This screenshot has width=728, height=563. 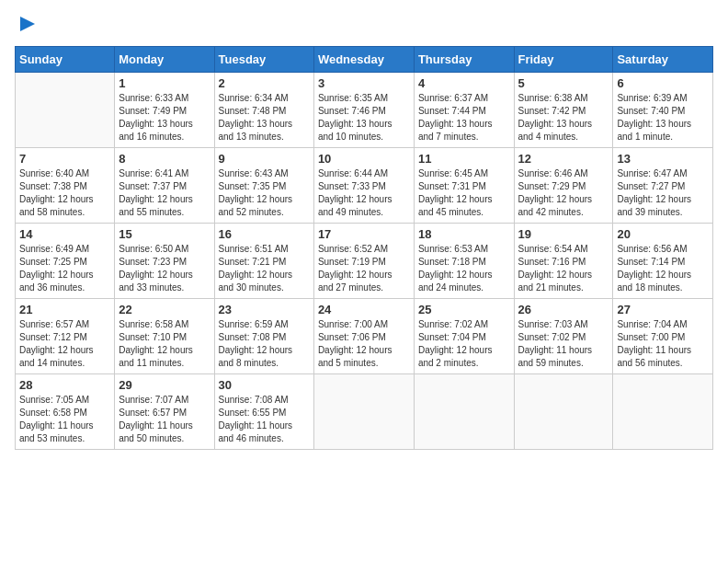 What do you see at coordinates (65, 412) in the screenshot?
I see `calendar-cell: 28Sunrise: 7:05 AMSunset: 6:58 PMDayligh…` at bounding box center [65, 412].